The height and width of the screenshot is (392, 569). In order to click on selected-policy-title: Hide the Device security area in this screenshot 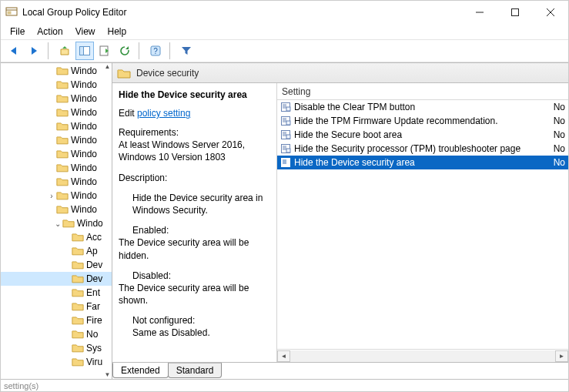, I will do `click(194, 95)`.